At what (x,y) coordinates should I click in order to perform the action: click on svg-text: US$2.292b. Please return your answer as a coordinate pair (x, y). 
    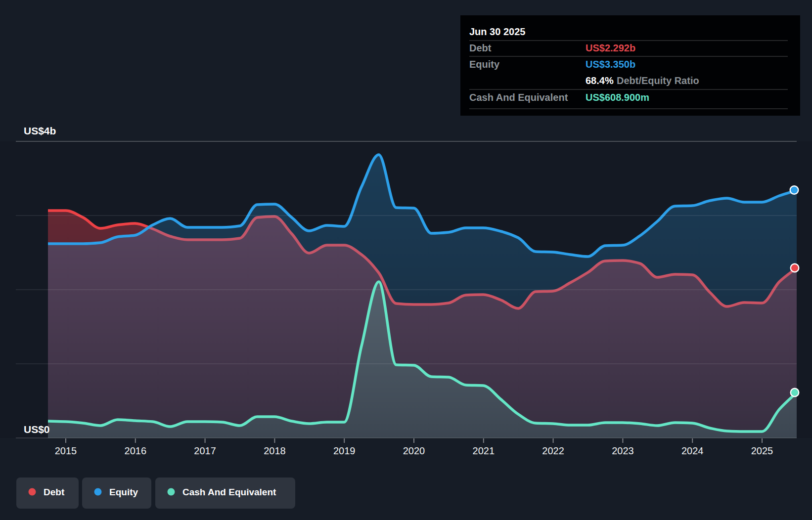
    Looking at the image, I should click on (610, 48).